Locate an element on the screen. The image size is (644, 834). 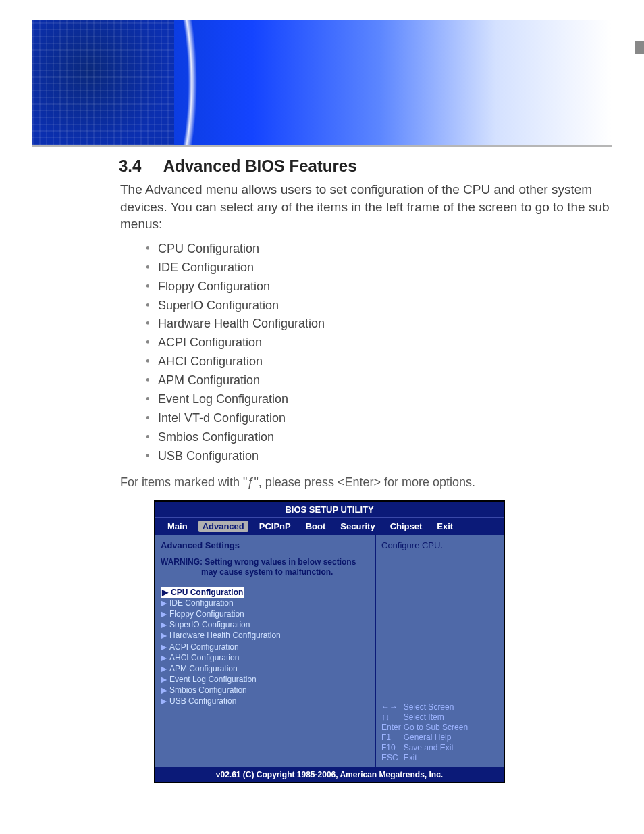
config-list-item: •IDE Configuration is located at coordinates (375, 268).